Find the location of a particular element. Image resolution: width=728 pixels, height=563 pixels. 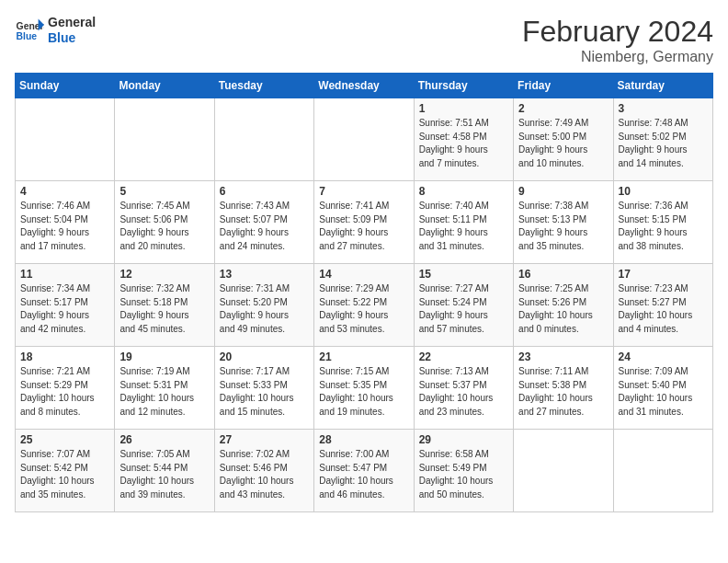

day-number: 24 is located at coordinates (664, 357).